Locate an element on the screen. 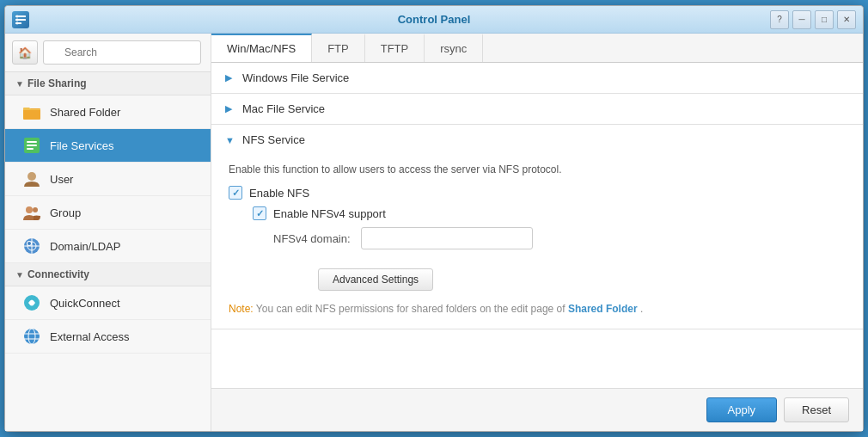 Image resolution: width=868 pixels, height=437 pixels. note-body: You can edit NFS permissions for shared … is located at coordinates (413, 309).